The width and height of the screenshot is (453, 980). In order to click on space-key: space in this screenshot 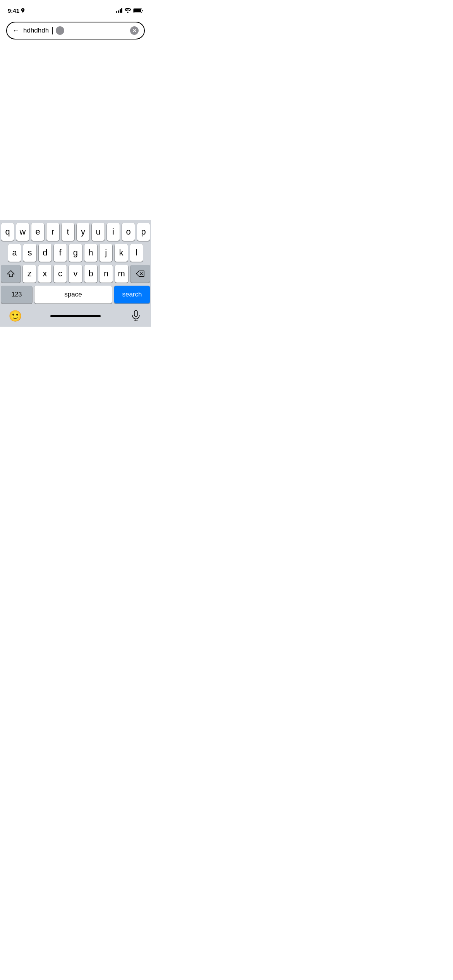, I will do `click(73, 295)`.